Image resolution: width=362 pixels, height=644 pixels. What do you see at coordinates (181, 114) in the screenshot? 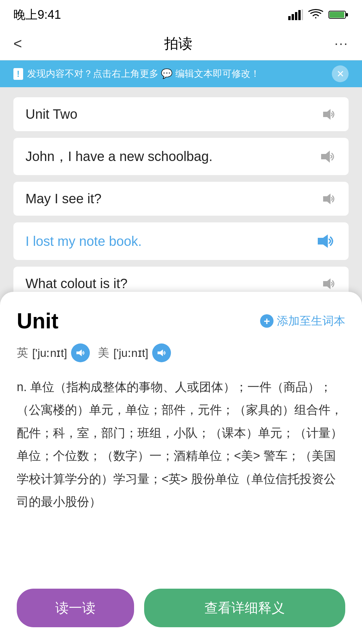
I see `text-row-1: Unit Two` at bounding box center [181, 114].